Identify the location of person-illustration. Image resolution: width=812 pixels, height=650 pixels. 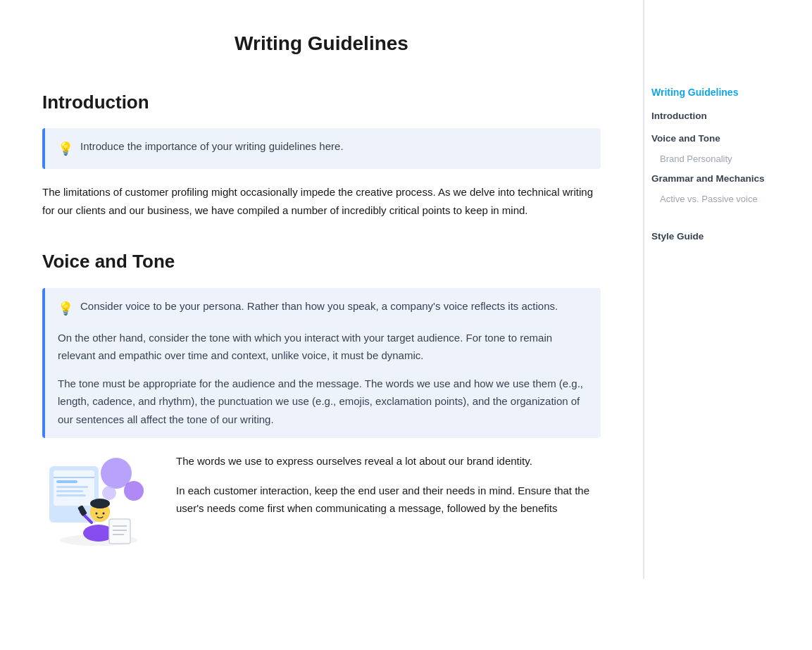
(99, 501).